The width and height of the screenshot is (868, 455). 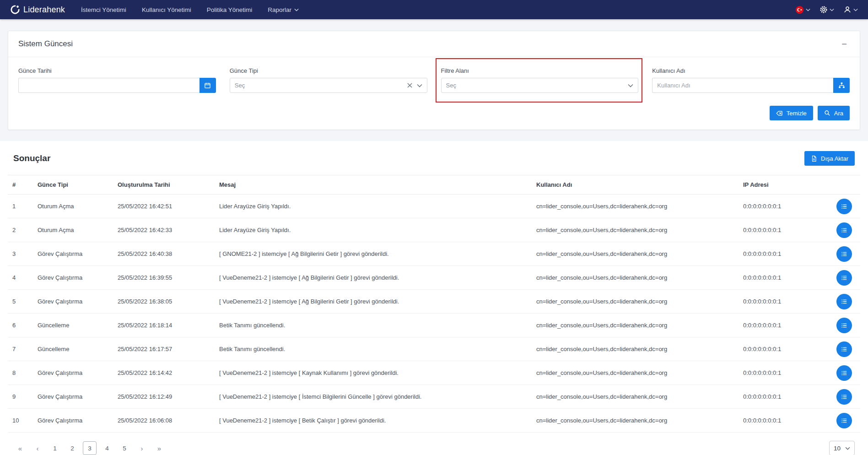 I want to click on column-header: #, so click(x=20, y=185).